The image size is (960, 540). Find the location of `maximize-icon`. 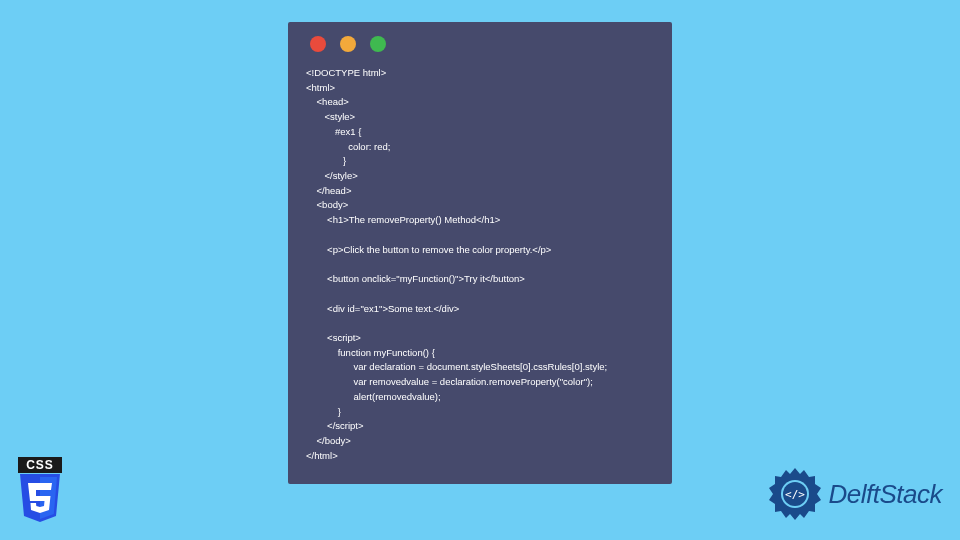

maximize-icon is located at coordinates (378, 44).